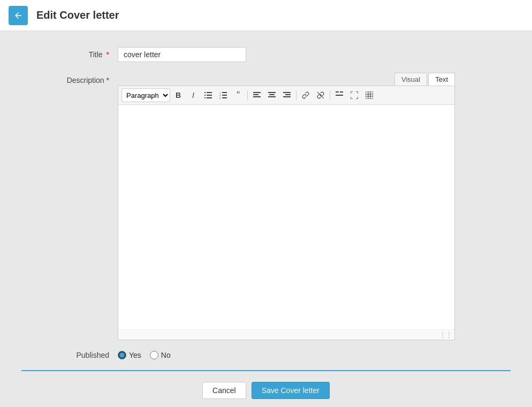  Describe the element at coordinates (411, 79) in the screenshot. I see `tab-visual: Visual` at that location.